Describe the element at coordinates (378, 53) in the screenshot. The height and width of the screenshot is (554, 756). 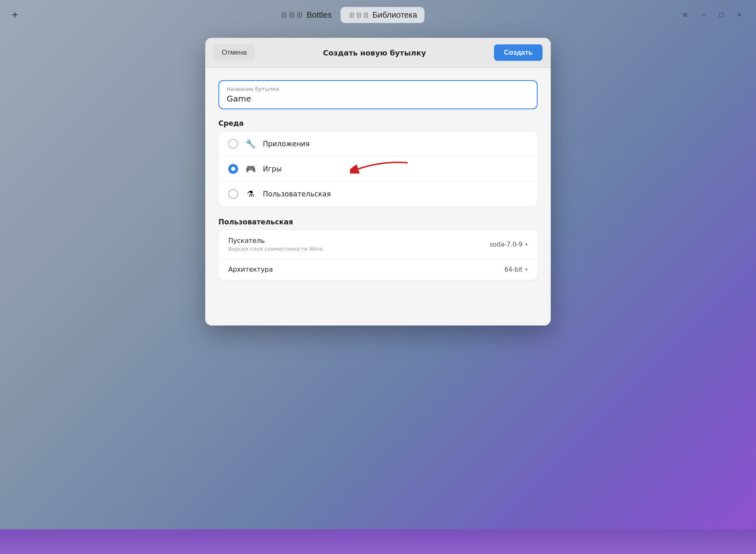
I see `dialog-header: Отмена Создать новую бутылку Создать` at that location.